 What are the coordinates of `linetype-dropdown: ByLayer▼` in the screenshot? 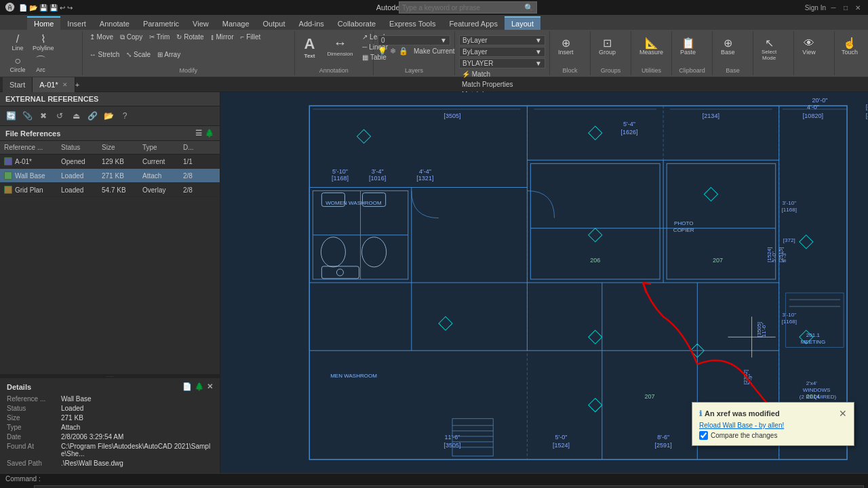 It's located at (502, 52).